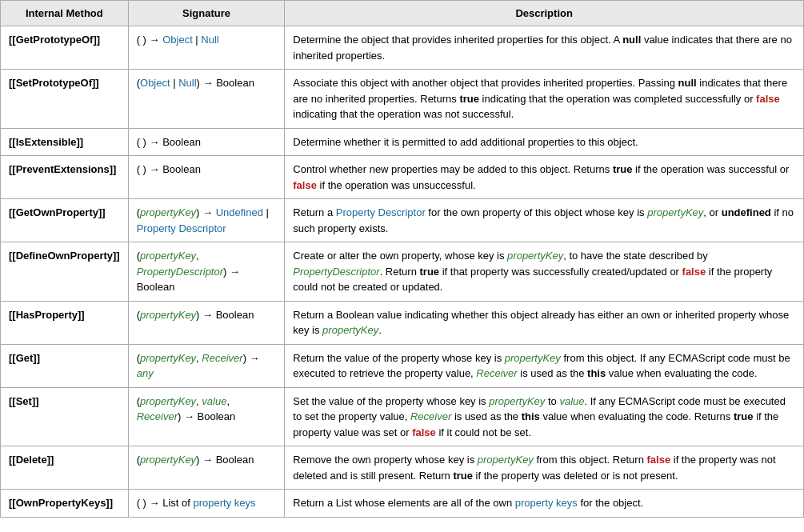 The image size is (804, 532). What do you see at coordinates (544, 48) in the screenshot?
I see `description-cell: Determine the object that provides inher…` at bounding box center [544, 48].